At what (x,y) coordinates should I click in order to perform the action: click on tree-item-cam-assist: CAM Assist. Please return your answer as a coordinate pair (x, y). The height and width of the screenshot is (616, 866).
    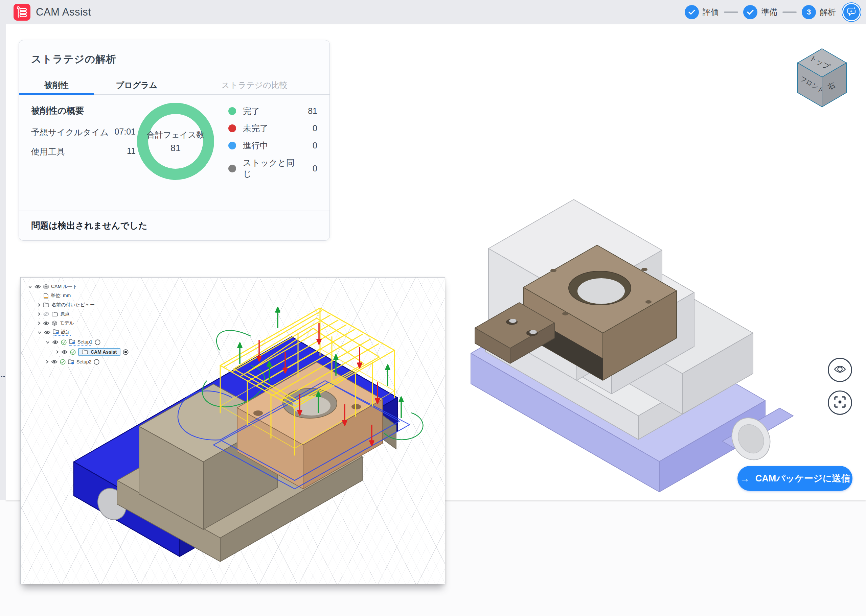
    Looking at the image, I should click on (92, 352).